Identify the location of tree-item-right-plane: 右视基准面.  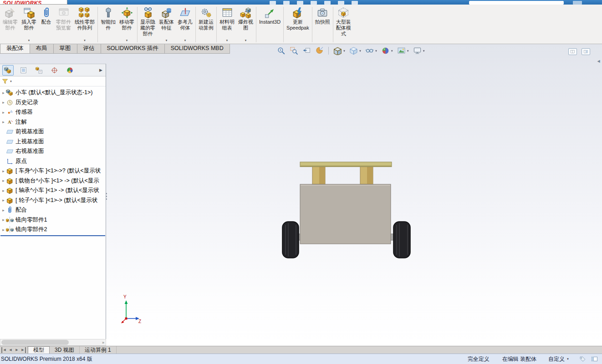
(53, 152).